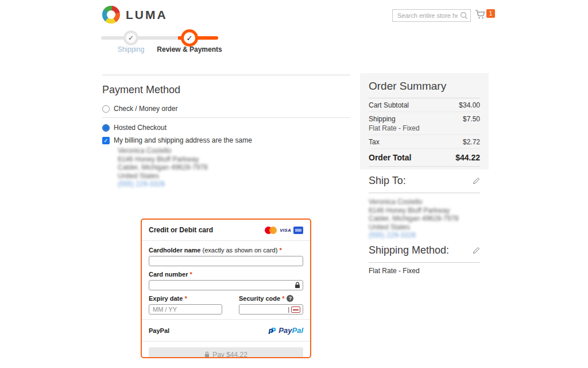  Describe the element at coordinates (389, 105) in the screenshot. I see `row-label: Cart Subtotal` at that location.